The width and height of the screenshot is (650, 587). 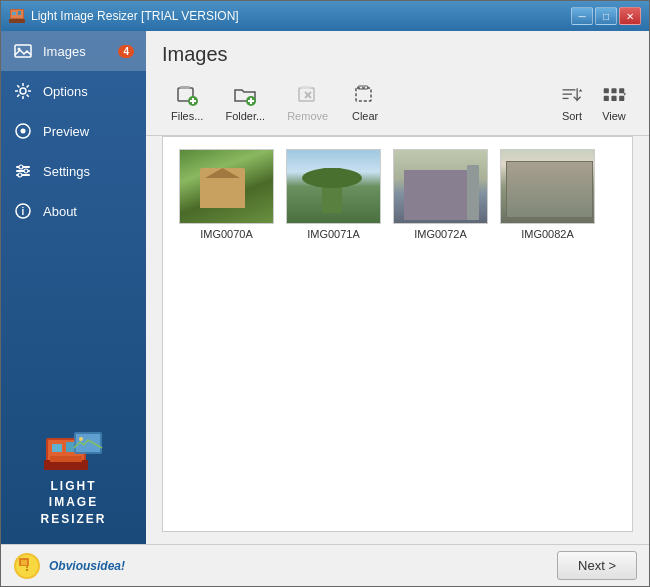 I want to click on brand-icon: !, so click(x=27, y=566).